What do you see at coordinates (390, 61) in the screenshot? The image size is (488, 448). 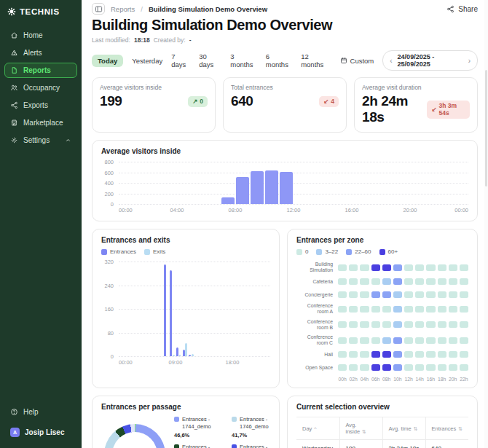 I see `prev-chevron-icon: ‹` at bounding box center [390, 61].